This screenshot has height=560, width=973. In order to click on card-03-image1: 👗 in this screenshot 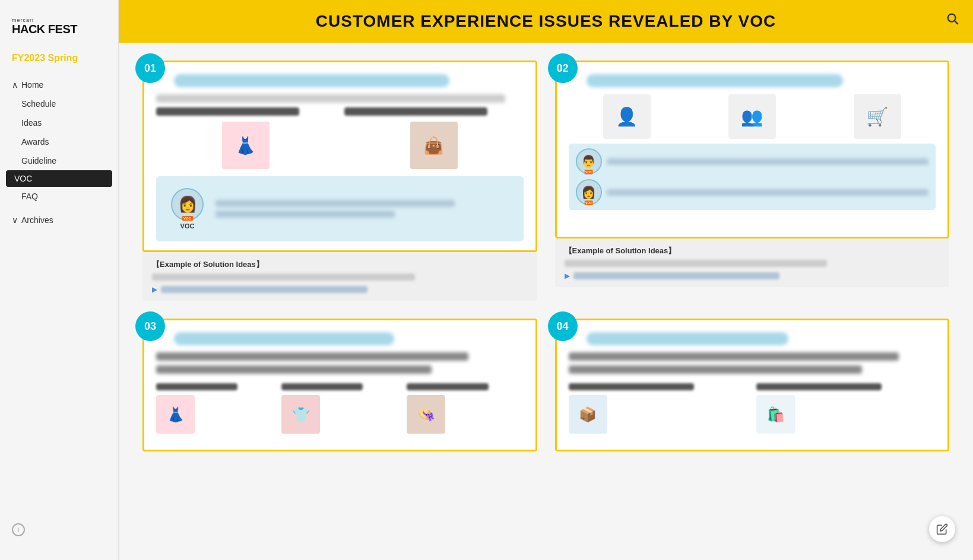, I will do `click(176, 414)`.